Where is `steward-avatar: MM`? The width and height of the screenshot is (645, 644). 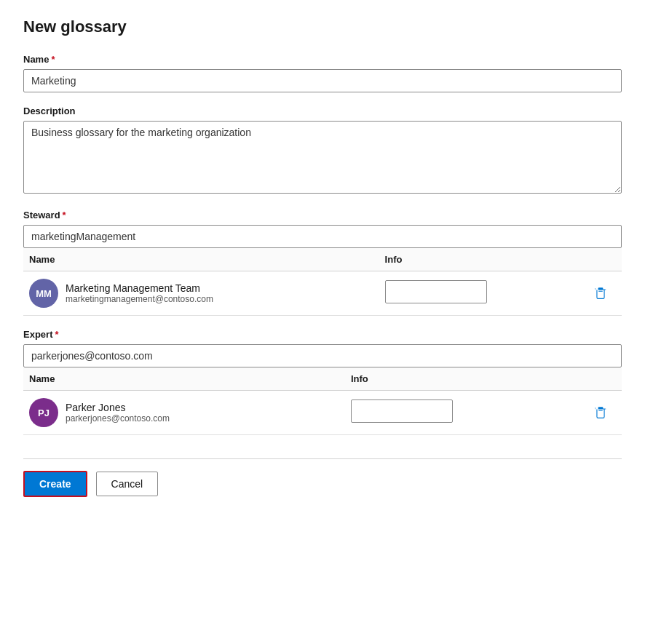
steward-avatar: MM is located at coordinates (44, 293).